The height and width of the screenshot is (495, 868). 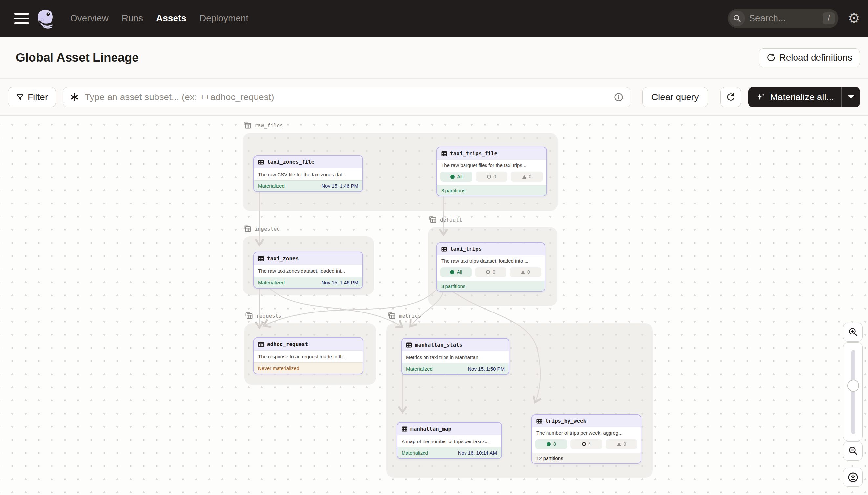 I want to click on global-search: /, so click(x=783, y=18).